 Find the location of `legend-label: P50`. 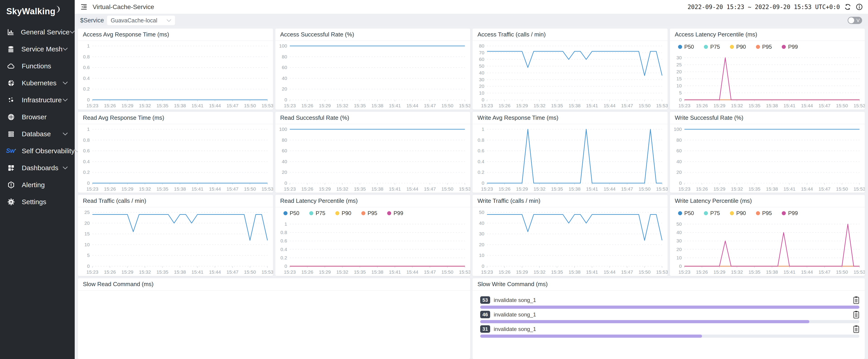

legend-label: P50 is located at coordinates (294, 214).